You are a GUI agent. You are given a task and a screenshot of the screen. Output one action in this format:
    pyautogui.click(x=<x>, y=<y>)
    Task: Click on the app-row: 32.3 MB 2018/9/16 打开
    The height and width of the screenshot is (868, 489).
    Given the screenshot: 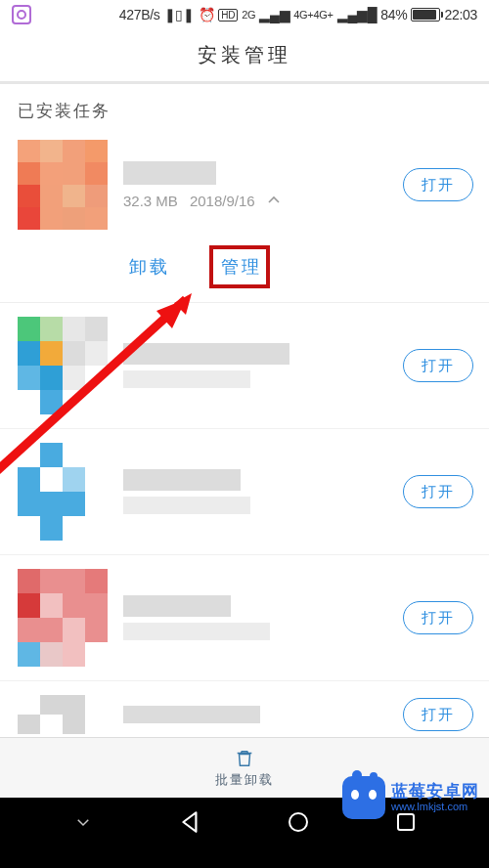 What is the action you would take?
    pyautogui.click(x=244, y=185)
    